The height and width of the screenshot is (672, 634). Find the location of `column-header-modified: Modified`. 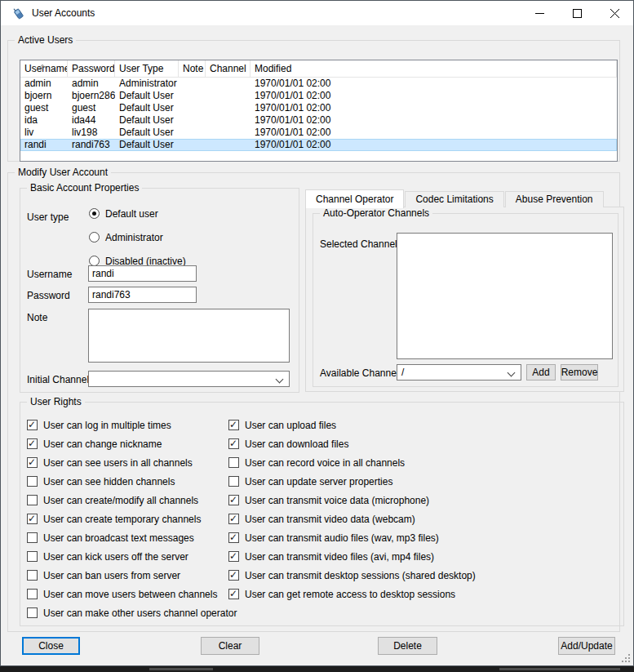

column-header-modified: Modified is located at coordinates (434, 69).